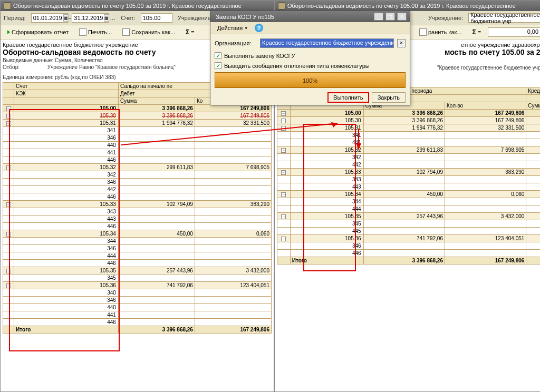 The width and height of the screenshot is (540, 392). Describe the element at coordinates (310, 65) in the screenshot. I see `chk-messages: ✔ Выводить сообщения отклонения типа ном…` at that location.